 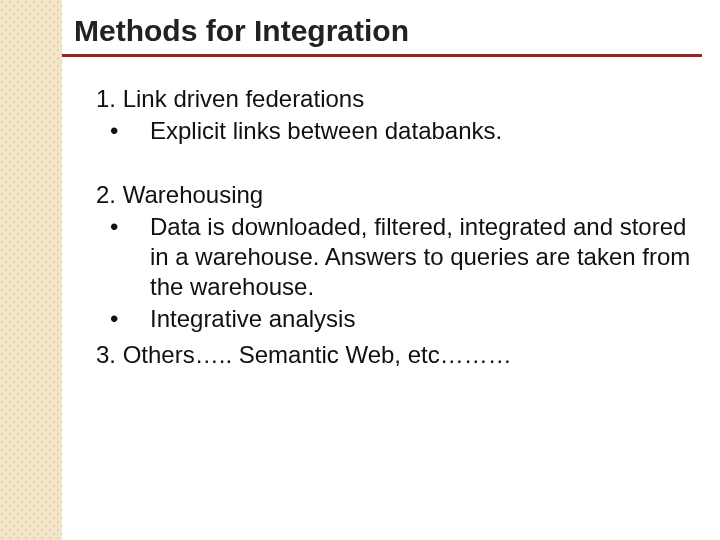 I want to click on item-2-bullet-1-text: Data is downloaded, filtered, integrated…, so click(x=420, y=256).